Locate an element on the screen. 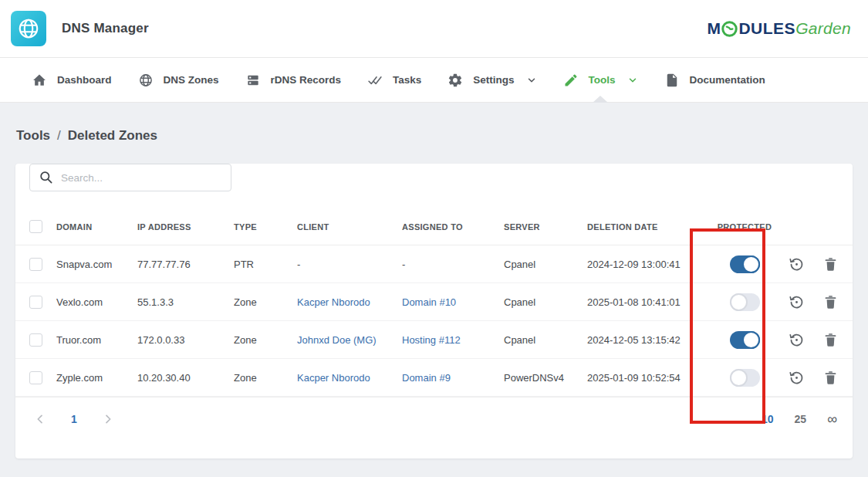 Image resolution: width=868 pixels, height=477 pixels. cell-assigned-to: Domain #10 is located at coordinates (453, 303).